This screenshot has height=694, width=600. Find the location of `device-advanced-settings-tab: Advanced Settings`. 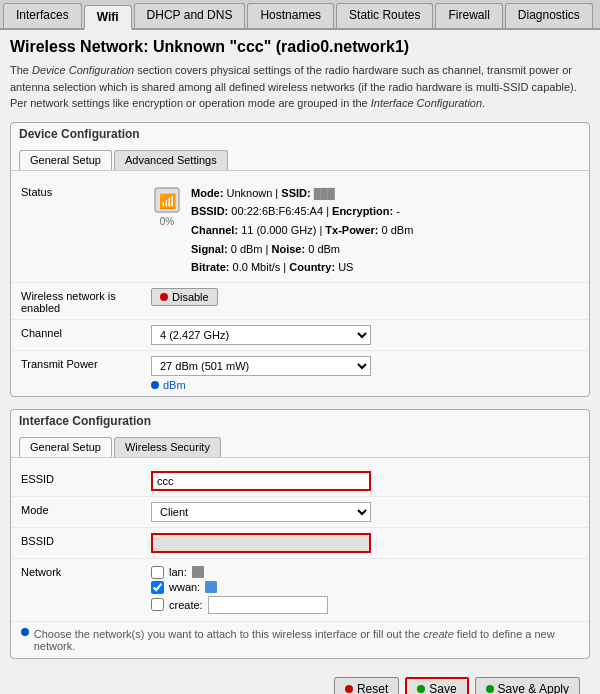

device-advanced-settings-tab: Advanced Settings is located at coordinates (171, 160).